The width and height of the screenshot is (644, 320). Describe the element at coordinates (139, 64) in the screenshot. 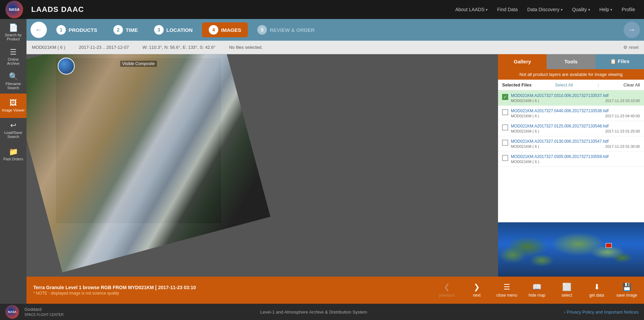

I see `satellite-title-label: Visible Composite` at that location.